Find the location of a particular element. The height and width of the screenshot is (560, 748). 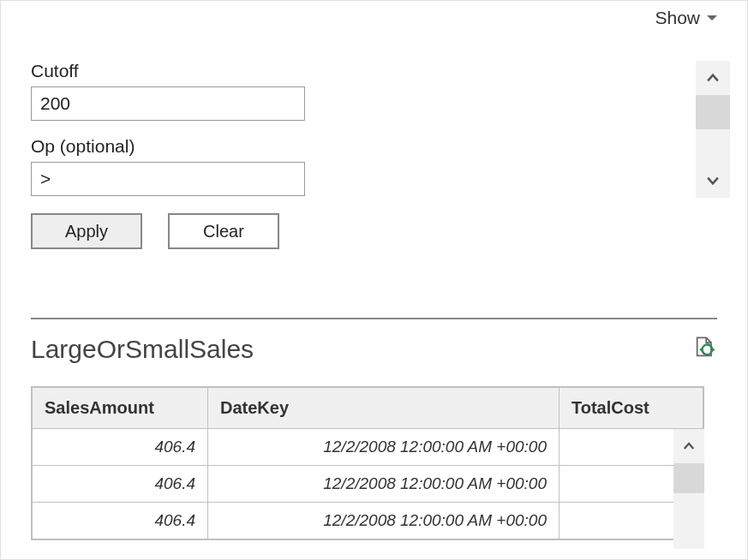

table-scrollbar is located at coordinates (689, 489).